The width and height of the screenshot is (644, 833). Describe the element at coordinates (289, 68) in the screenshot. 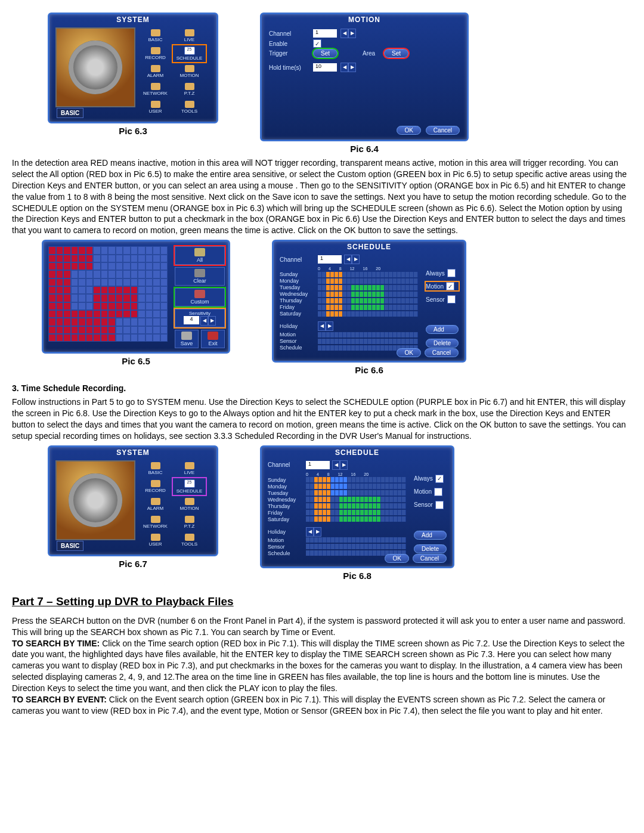

I see `holdtime-label: Hold time(s)` at that location.